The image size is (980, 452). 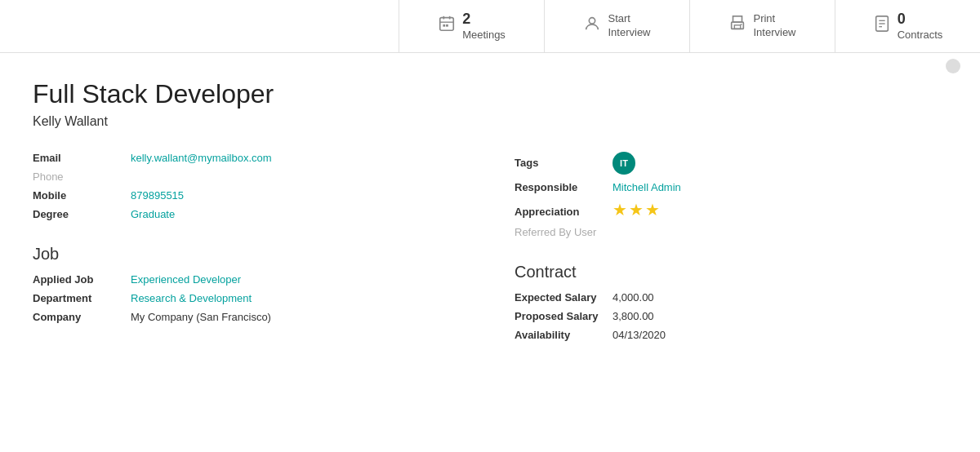 I want to click on appreciation-label: Appreciation, so click(x=564, y=212).